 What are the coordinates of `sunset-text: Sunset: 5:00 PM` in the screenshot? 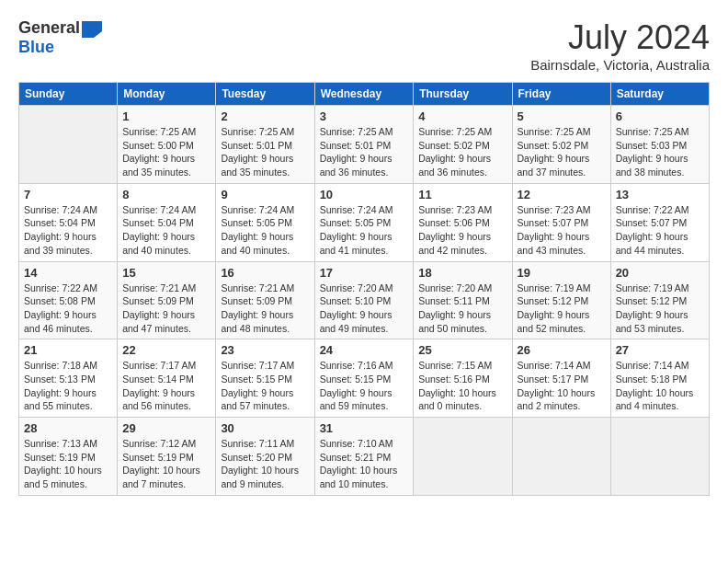 It's located at (158, 145).